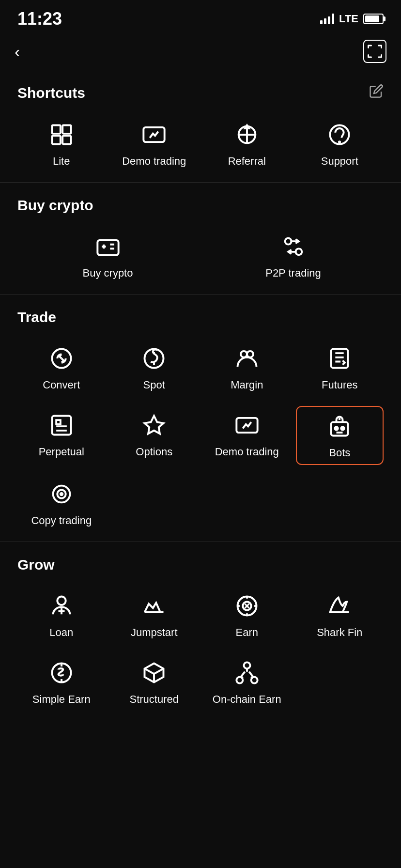 This screenshot has width=401, height=868. Describe the element at coordinates (340, 615) in the screenshot. I see `grow-shark-fin: Shark Fin` at that location.